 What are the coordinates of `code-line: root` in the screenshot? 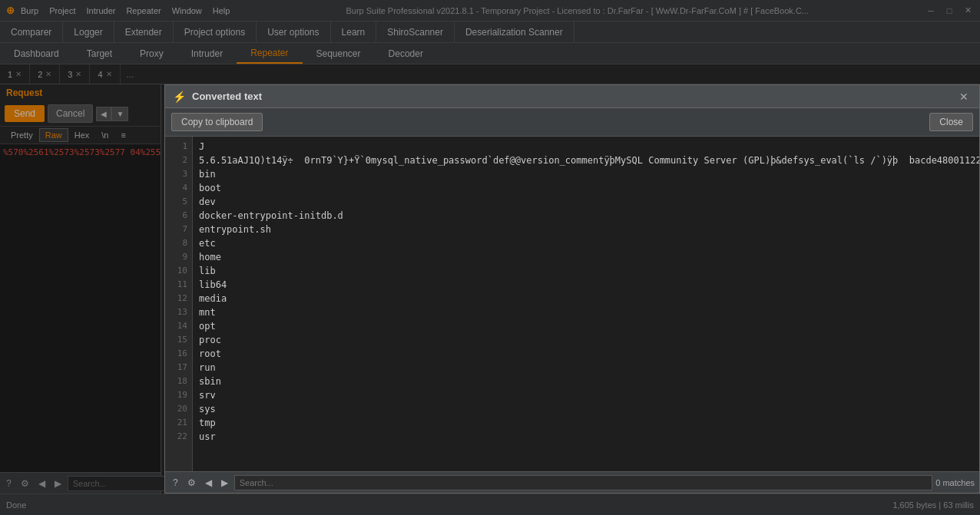 It's located at (586, 354).